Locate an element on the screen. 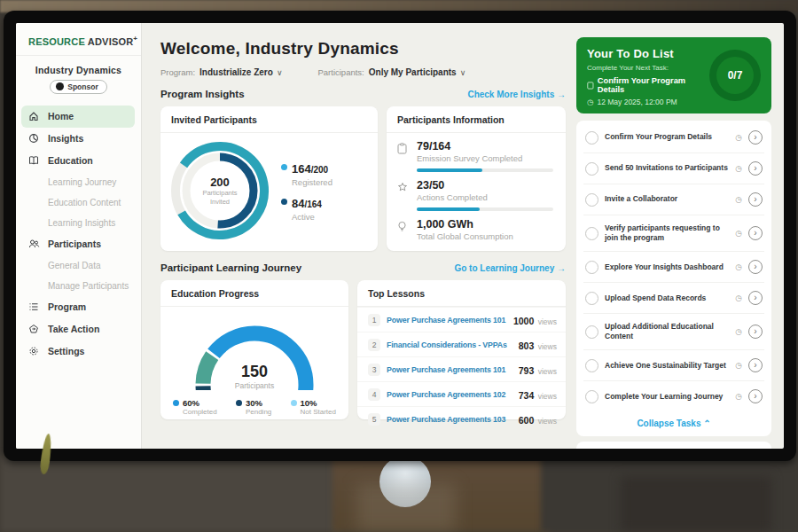 The height and width of the screenshot is (532, 798). completed-dot-icon is located at coordinates (176, 403).